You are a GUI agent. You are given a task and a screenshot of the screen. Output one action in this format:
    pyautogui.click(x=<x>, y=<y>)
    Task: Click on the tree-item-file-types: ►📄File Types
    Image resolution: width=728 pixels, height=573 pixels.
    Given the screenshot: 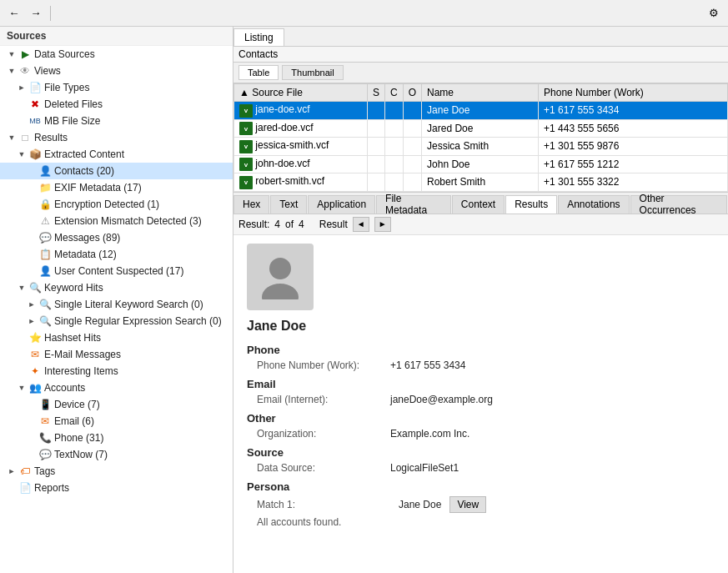 What is the action you would take?
    pyautogui.click(x=117, y=88)
    